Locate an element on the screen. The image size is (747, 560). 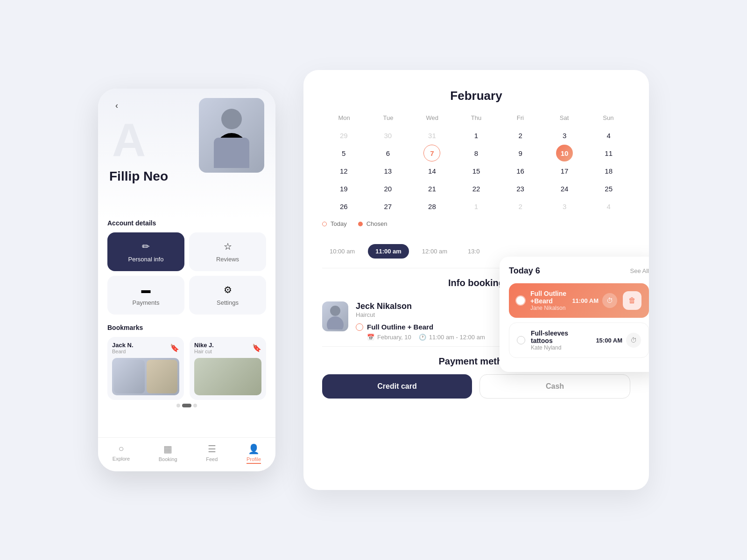
nav-feed: ☰ Feed is located at coordinates (212, 454).